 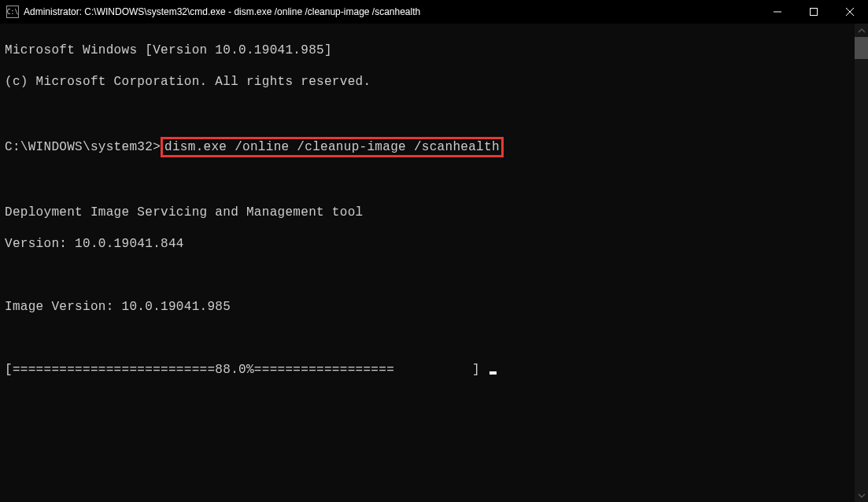 What do you see at coordinates (434, 50) in the screenshot?
I see `os-version-line: Microsoft Windows [Version 10.0.19041.98…` at bounding box center [434, 50].